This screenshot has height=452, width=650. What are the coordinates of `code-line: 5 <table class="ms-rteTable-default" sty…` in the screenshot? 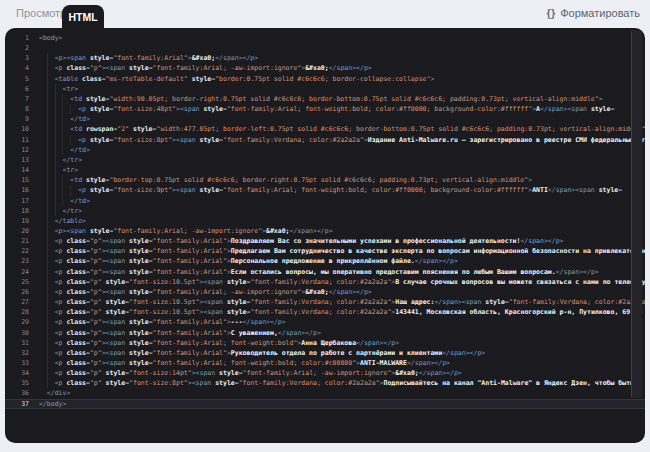 It's located at (325, 79).